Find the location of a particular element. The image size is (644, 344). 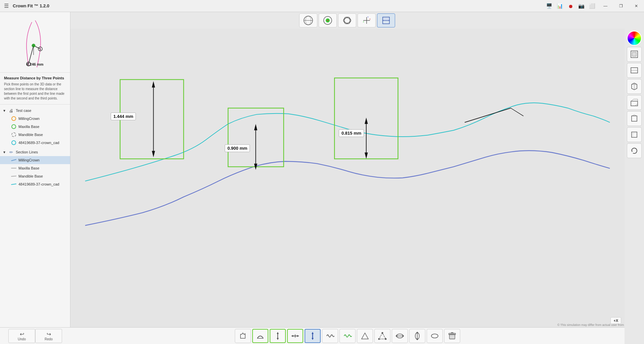

close-button: ✕ is located at coordinates (636, 6).